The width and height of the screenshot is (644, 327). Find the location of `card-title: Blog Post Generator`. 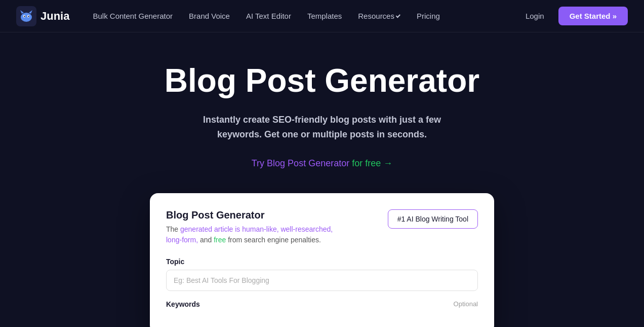

card-title: Blog Post Generator is located at coordinates (257, 215).